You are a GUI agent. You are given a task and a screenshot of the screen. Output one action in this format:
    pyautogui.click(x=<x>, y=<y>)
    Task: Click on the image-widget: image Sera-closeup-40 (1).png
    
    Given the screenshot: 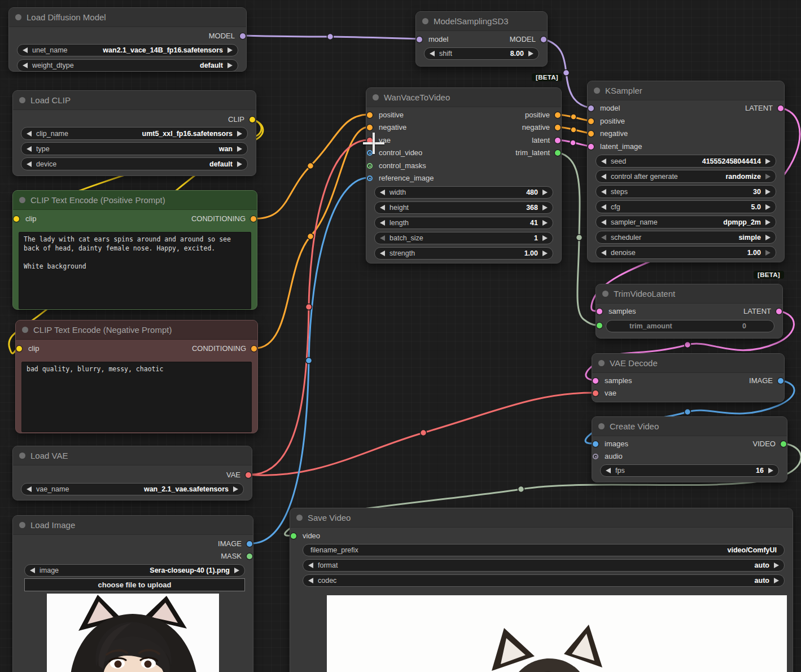 What is the action you would take?
    pyautogui.click(x=134, y=570)
    